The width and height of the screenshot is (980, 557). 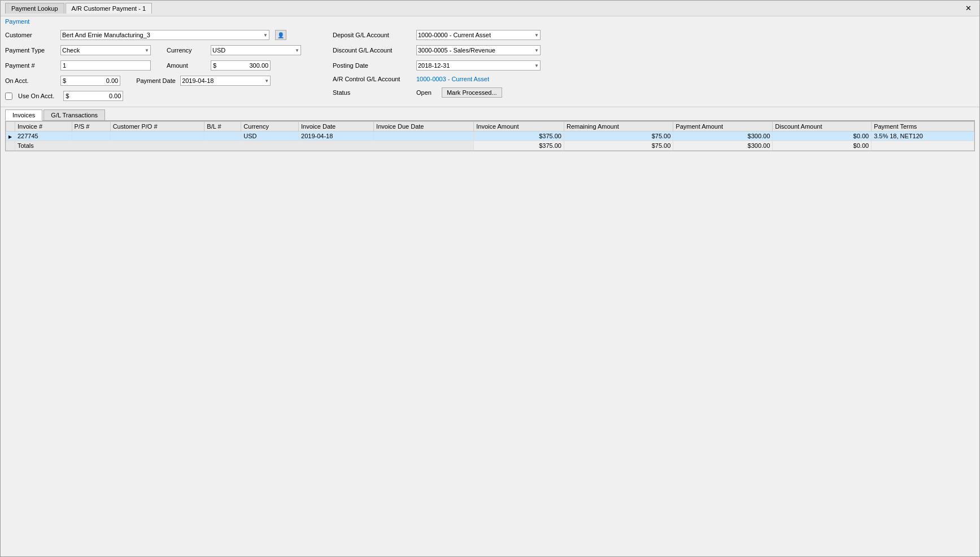 What do you see at coordinates (165, 35) in the screenshot?
I see `customer-select: Bert And Ernie Manufacturing_3` at bounding box center [165, 35].